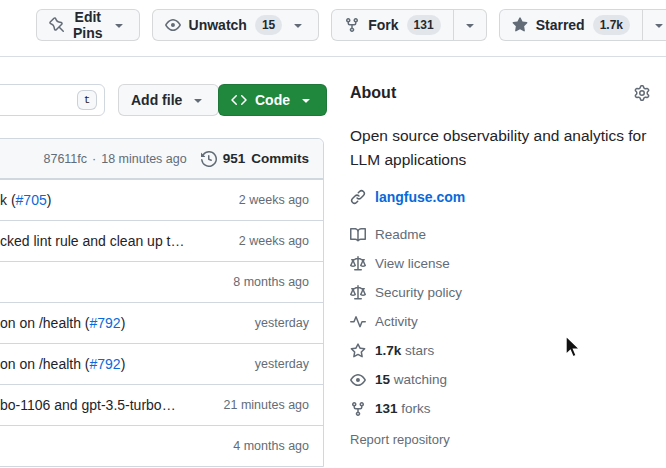  Describe the element at coordinates (571, 349) in the screenshot. I see `mouse-cursor` at that location.